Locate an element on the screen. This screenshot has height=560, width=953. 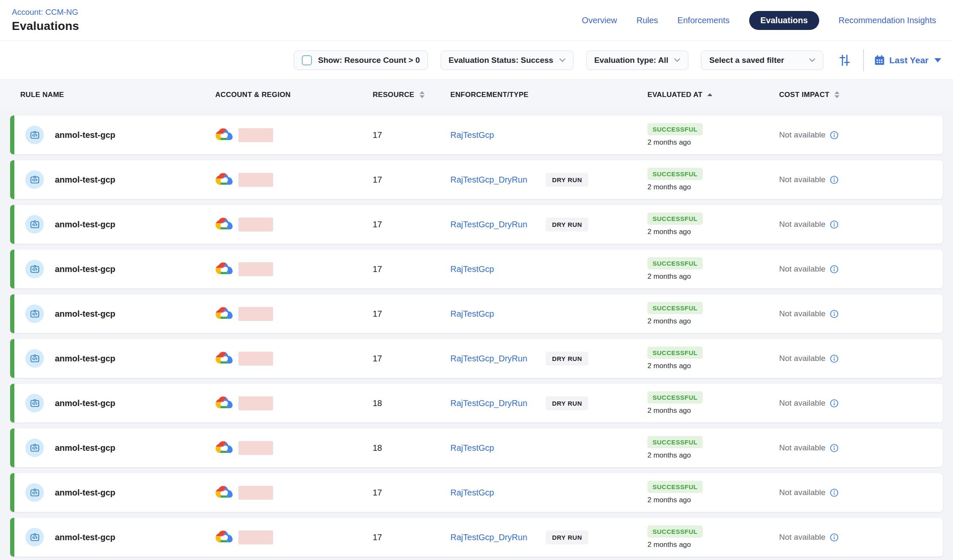
col-resource: RESOURCE is located at coordinates (412, 95).